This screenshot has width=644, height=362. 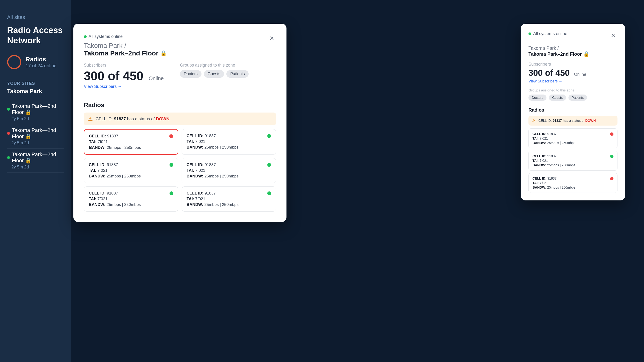 What do you see at coordinates (573, 90) in the screenshot?
I see `small-groups-label: Groups assigned to this zone` at bounding box center [573, 90].